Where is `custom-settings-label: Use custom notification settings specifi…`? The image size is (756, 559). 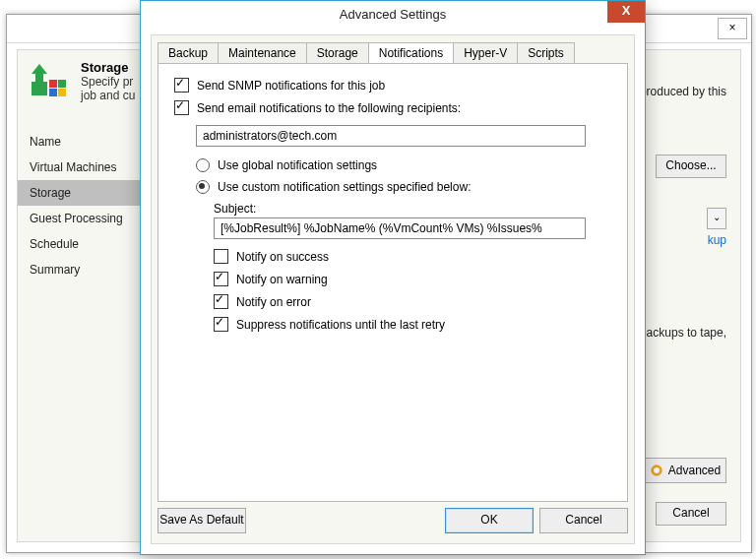
custom-settings-label: Use custom notification settings specifi… is located at coordinates (345, 187).